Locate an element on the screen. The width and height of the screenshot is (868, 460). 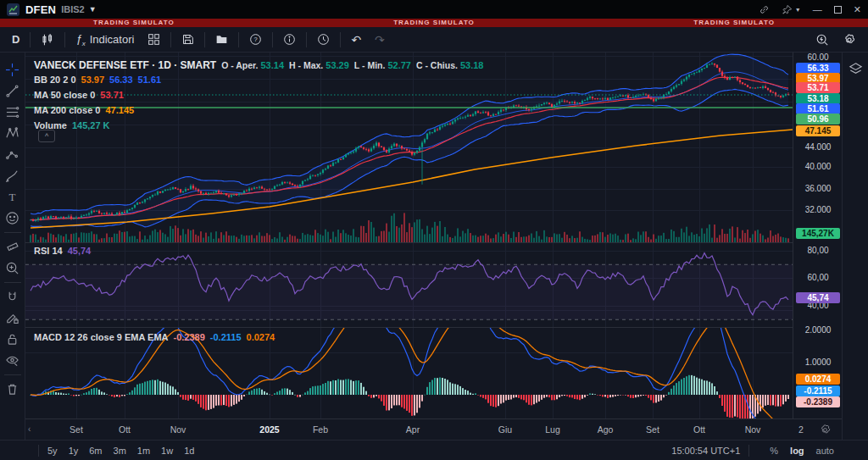
grid-icon is located at coordinates (154, 39).